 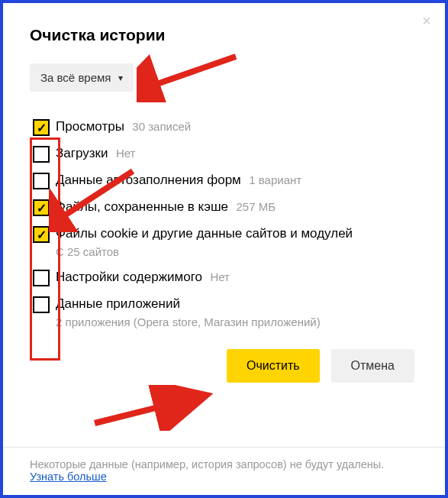 What do you see at coordinates (205, 234) in the screenshot?
I see `option-label: Файлы cookie и другие данные сайтов и мо…` at bounding box center [205, 234].